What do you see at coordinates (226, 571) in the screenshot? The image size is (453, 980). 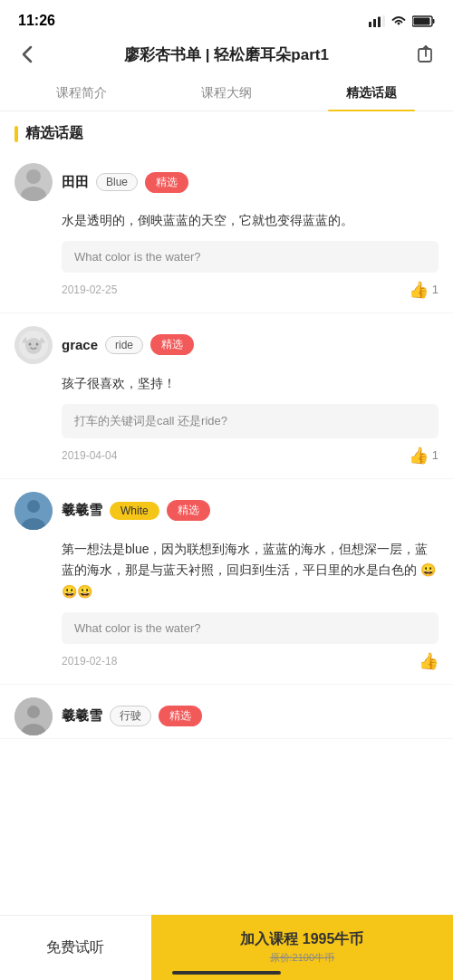 I see `comment-body: 第一想法是blue，因为联想到海水，蓝蓝的海水，但想深一层，蓝蓝的海水，那是与蓝…` at bounding box center [226, 571].